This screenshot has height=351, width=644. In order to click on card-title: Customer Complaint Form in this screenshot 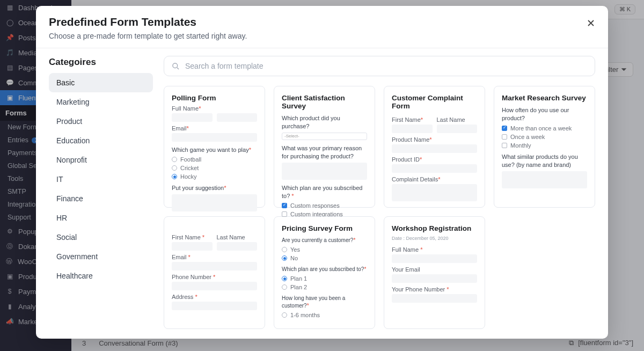, I will do `click(435, 102)`.